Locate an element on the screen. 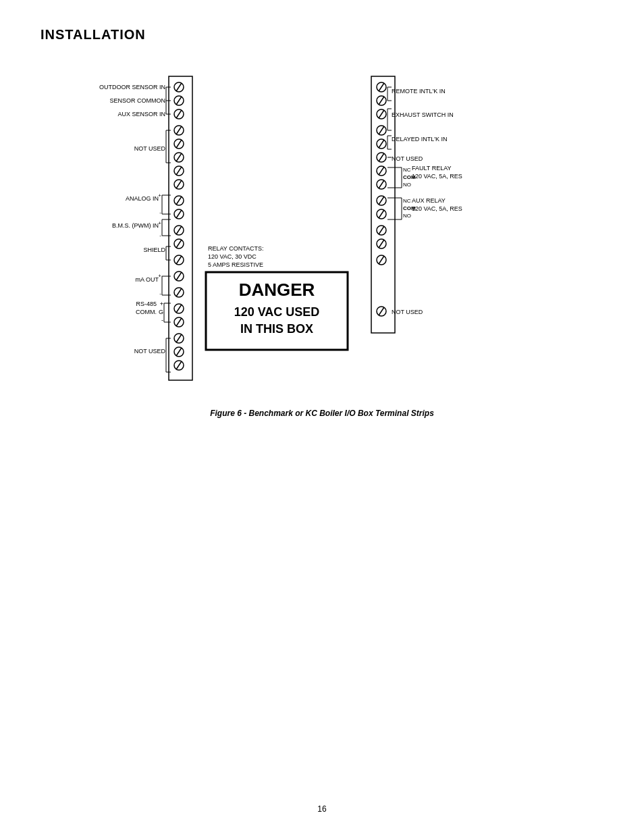 This screenshot has height=834, width=644. svg-text: G is located at coordinates (161, 312).